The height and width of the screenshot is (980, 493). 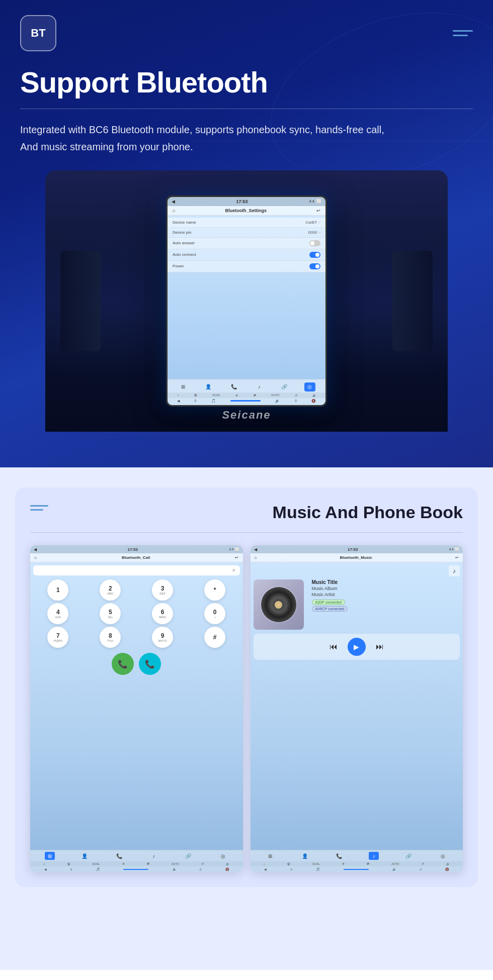 What do you see at coordinates (234, 387) in the screenshot?
I see `phone-icon-btn: 📞` at bounding box center [234, 387].